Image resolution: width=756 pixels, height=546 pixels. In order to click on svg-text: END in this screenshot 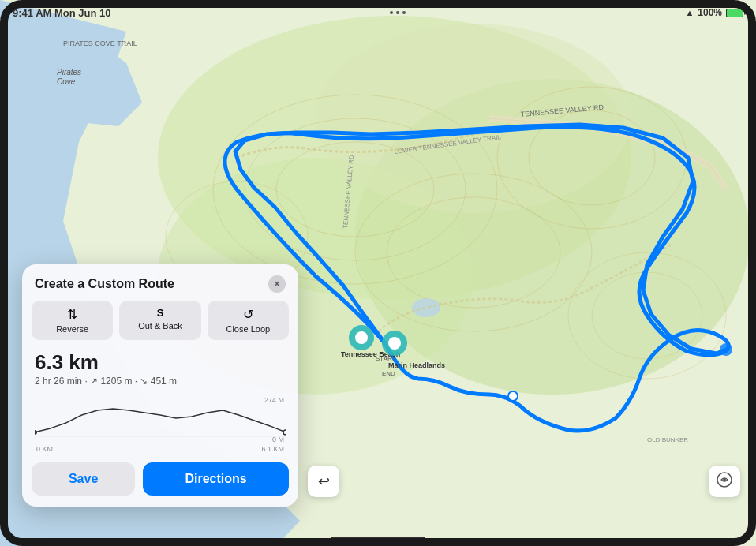, I will do `click(388, 374)`.